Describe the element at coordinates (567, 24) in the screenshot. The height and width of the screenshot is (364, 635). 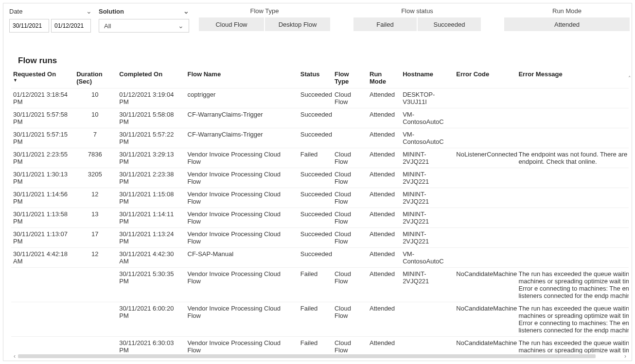
I see `run-mode-attended-button: Attended` at that location.